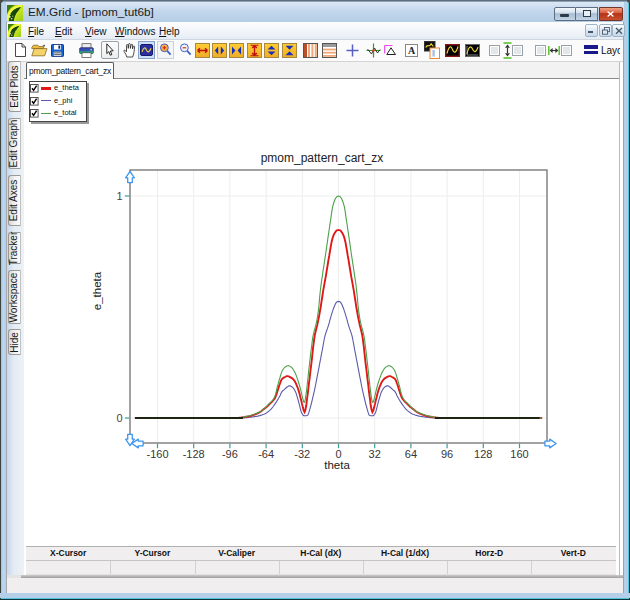 The image size is (630, 600). What do you see at coordinates (266, 454) in the screenshot?
I see `svg-text: -64` at bounding box center [266, 454].